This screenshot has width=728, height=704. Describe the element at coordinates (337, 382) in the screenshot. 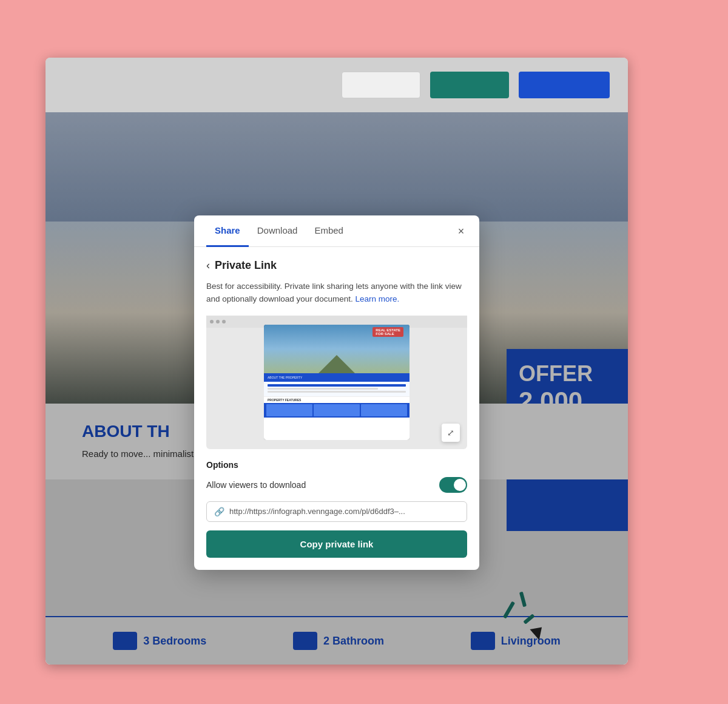

I see `document-thumbnail: REAL ESTATEFOR SALE ABOUT THE PROPERTY` at that location.